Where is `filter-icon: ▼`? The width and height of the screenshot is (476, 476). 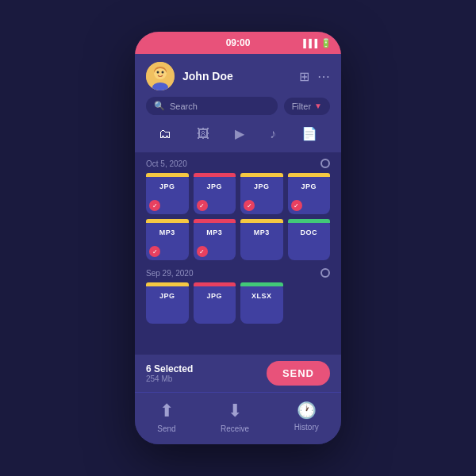 filter-icon: ▼ is located at coordinates (318, 106).